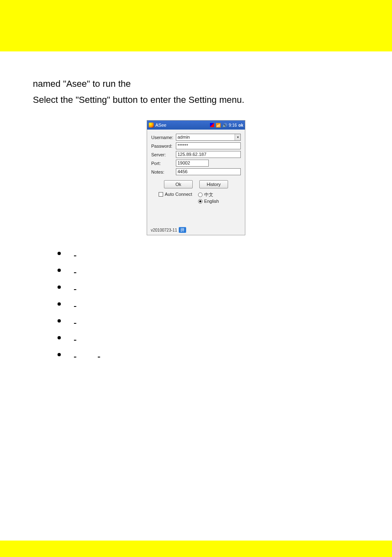 The width and height of the screenshot is (392, 557). What do you see at coordinates (196, 172) in the screenshot?
I see `row-notes: Notes: 4456` at bounding box center [196, 172].